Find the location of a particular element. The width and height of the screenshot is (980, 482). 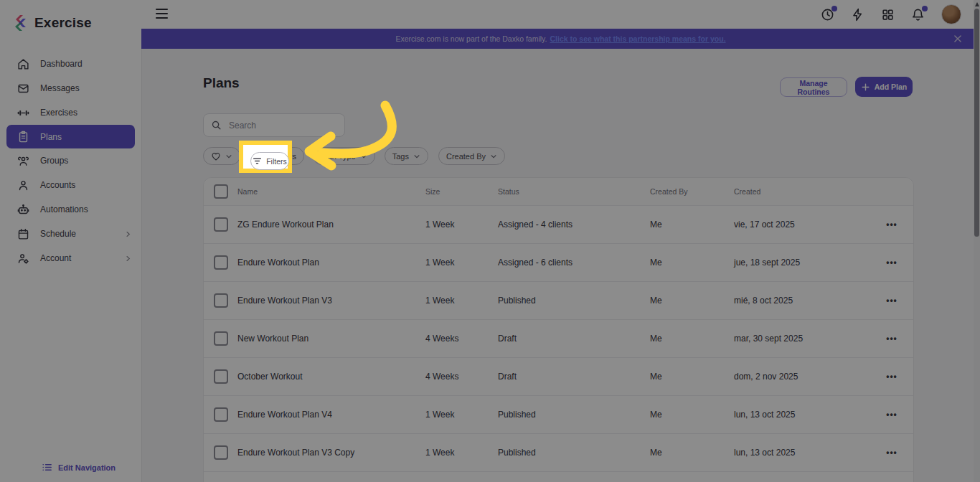

table-row: Endure Workout Plan V4 1 Week Published … is located at coordinates (558, 415).